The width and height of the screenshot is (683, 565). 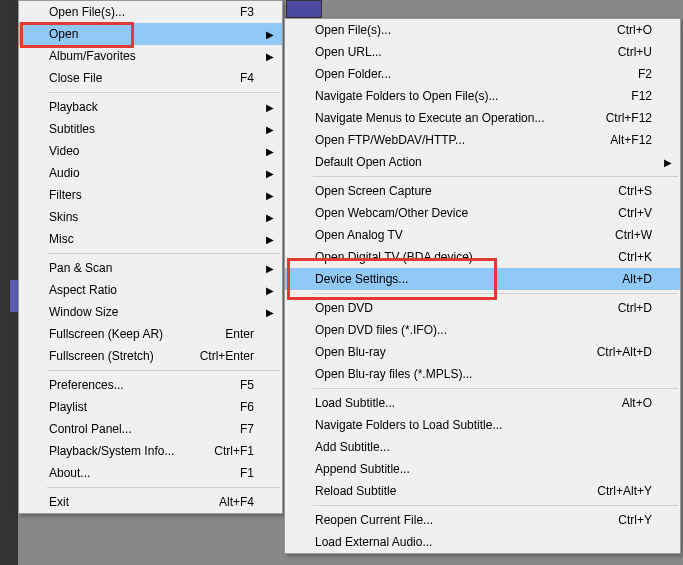 I want to click on main-item-skins: Skins▶, so click(x=150, y=217).